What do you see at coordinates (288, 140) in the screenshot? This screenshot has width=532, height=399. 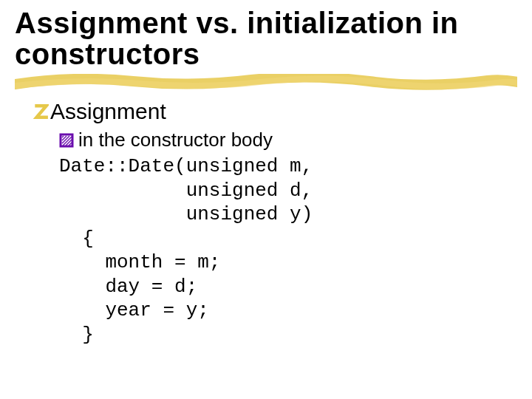 I see `bullet-level-2: in the constructor body` at bounding box center [288, 140].